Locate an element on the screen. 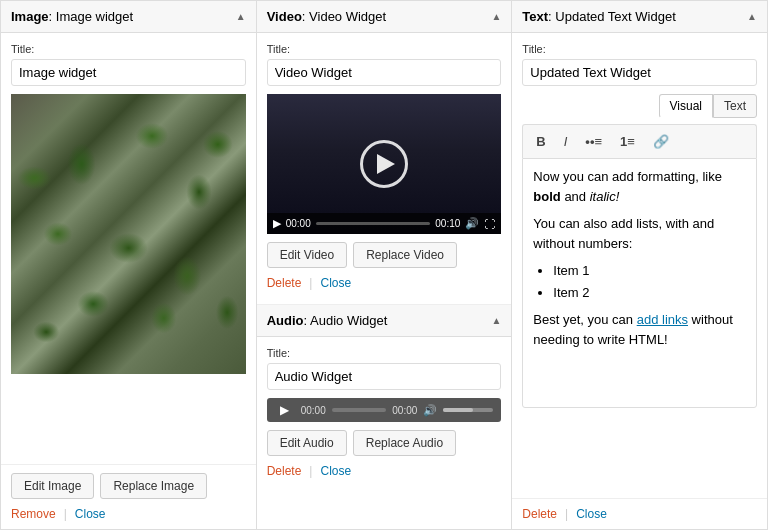 The image size is (768, 530). audio-progress-bar is located at coordinates (360, 410).